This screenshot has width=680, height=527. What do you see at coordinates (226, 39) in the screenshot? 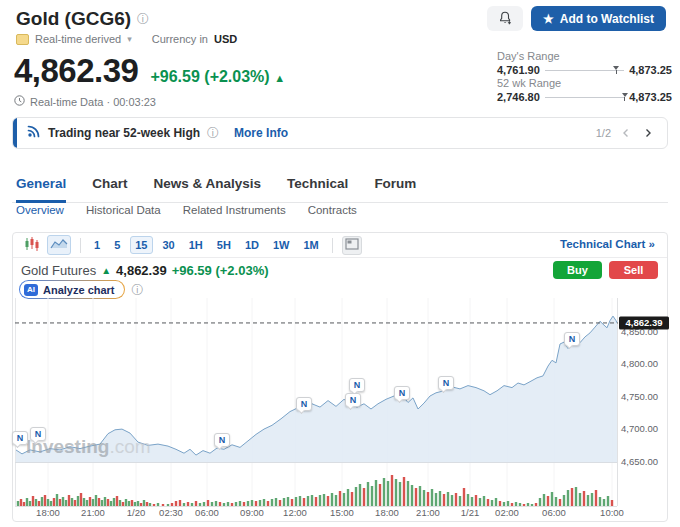
I see `currency-value: USD` at bounding box center [226, 39].